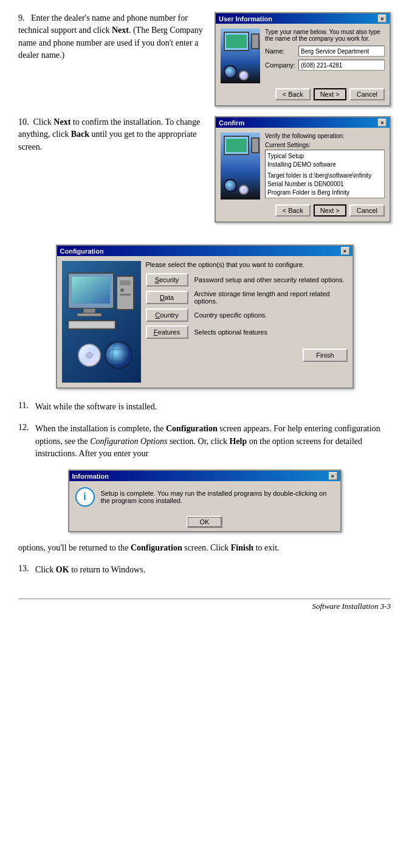  I want to click on step-13-text: Click OK to return to Windows., so click(213, 570).